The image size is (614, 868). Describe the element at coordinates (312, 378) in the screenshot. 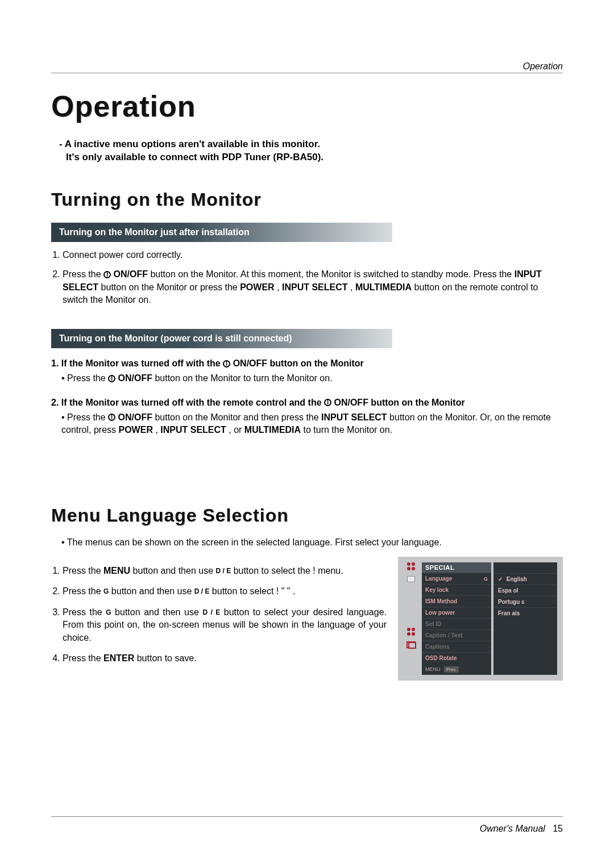

I see `bullet: Press the I ON/OFF button on the Monitor…` at that location.